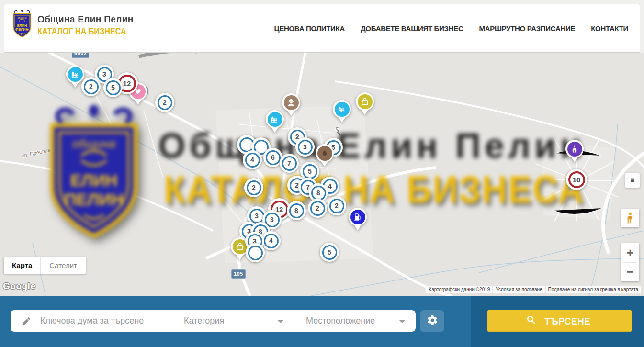  I want to click on category-dropdown: Категория, so click(234, 321).